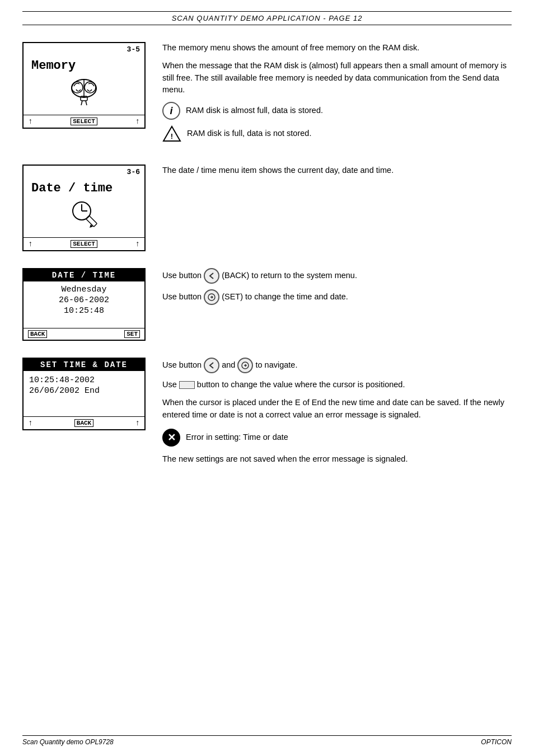 The image size is (534, 756). I want to click on settime-para-2: Use button to change the value where the…, so click(337, 385).